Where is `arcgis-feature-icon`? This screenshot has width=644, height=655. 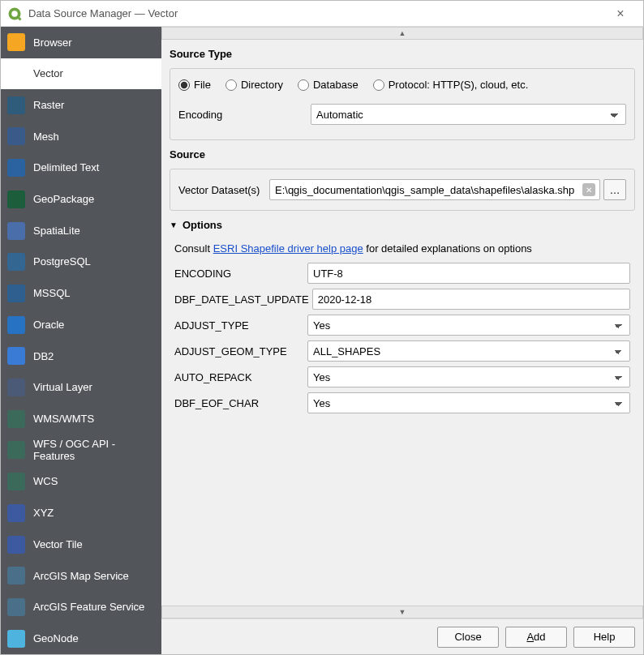
arcgis-feature-icon is located at coordinates (16, 607).